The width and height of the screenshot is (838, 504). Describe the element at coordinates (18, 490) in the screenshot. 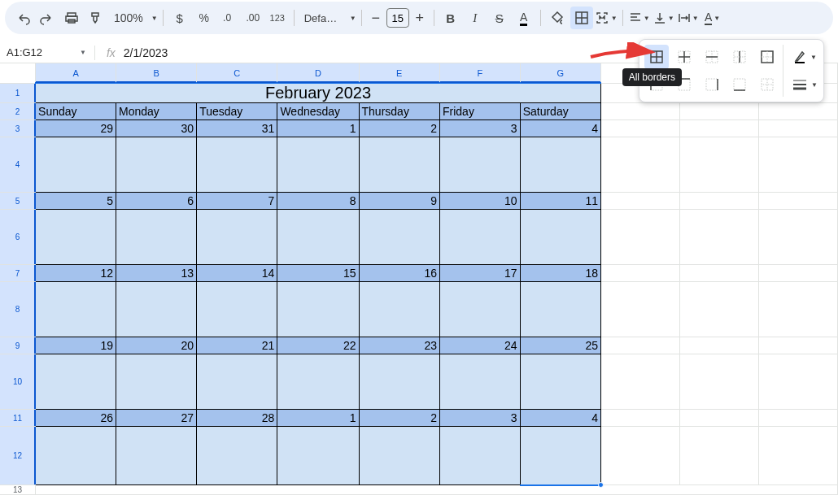

I see `row-header: 13` at that location.